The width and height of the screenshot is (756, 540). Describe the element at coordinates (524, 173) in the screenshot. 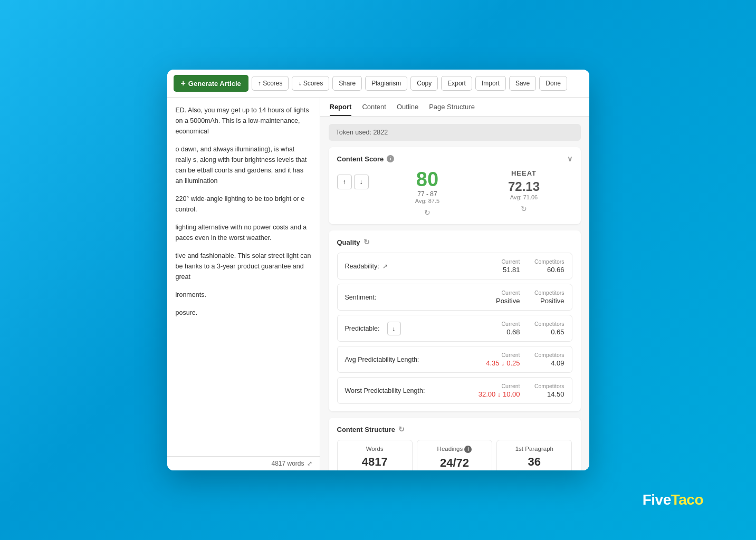

I see `heeat-label: HEEAT` at that location.